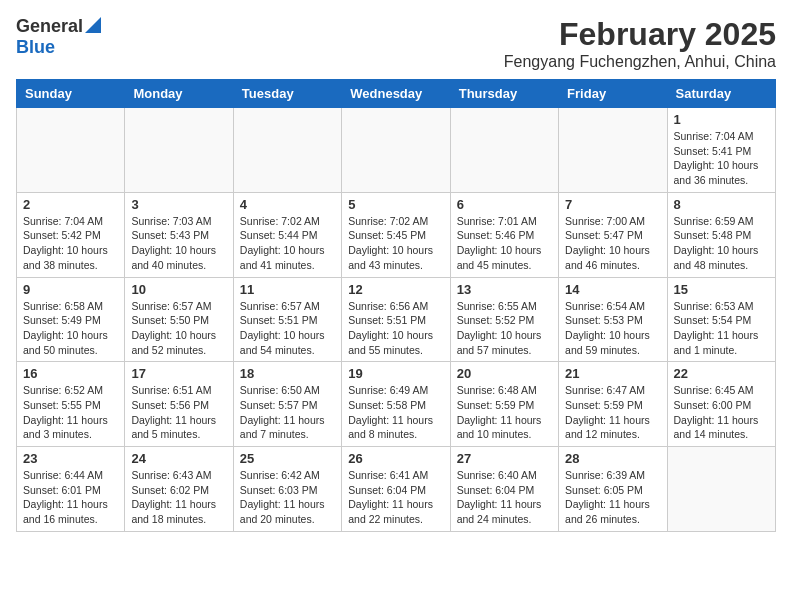 The image size is (792, 612). Describe the element at coordinates (71, 320) in the screenshot. I see `calendar-cell: 9Sunrise: 6:58 AM Sunset: 5:49 PM Daylig…` at that location.